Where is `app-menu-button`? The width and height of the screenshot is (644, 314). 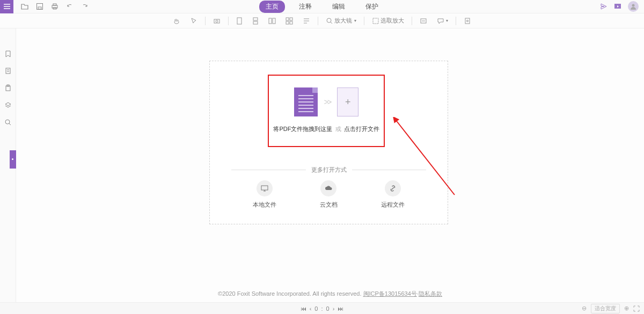
app-menu-button is located at coordinates (6, 6).